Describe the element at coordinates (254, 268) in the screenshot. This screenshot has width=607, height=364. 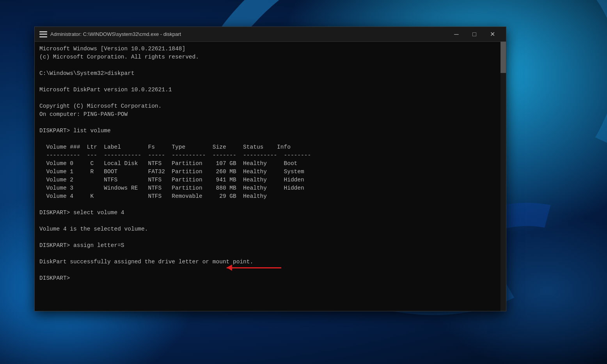
I see `arrow-annotation` at that location.